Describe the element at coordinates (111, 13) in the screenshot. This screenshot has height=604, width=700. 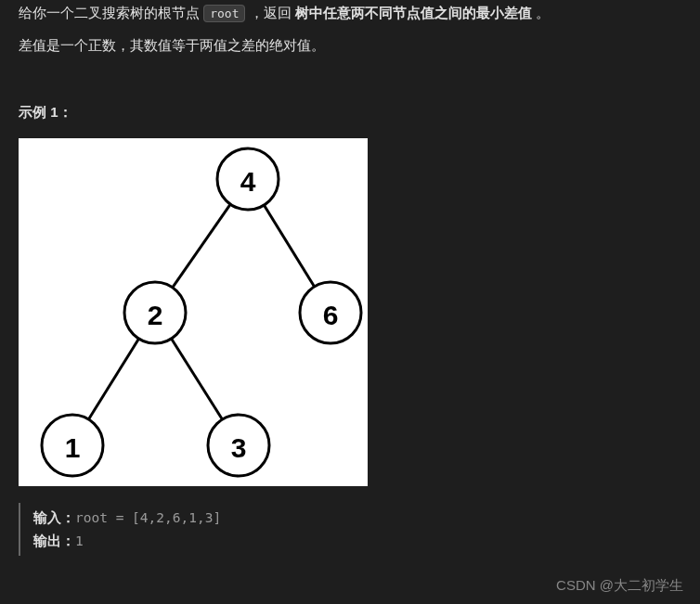
I see `desc-text-before: 给你一个二叉搜索树的根节点` at that location.